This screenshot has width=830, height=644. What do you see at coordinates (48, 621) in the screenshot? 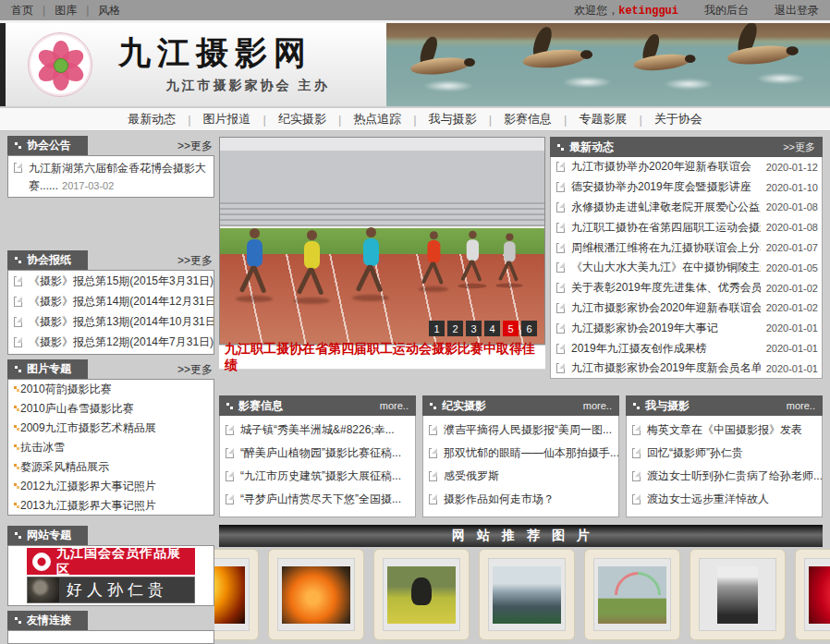
I see `friend-links-tab: 友情连接` at bounding box center [48, 621].